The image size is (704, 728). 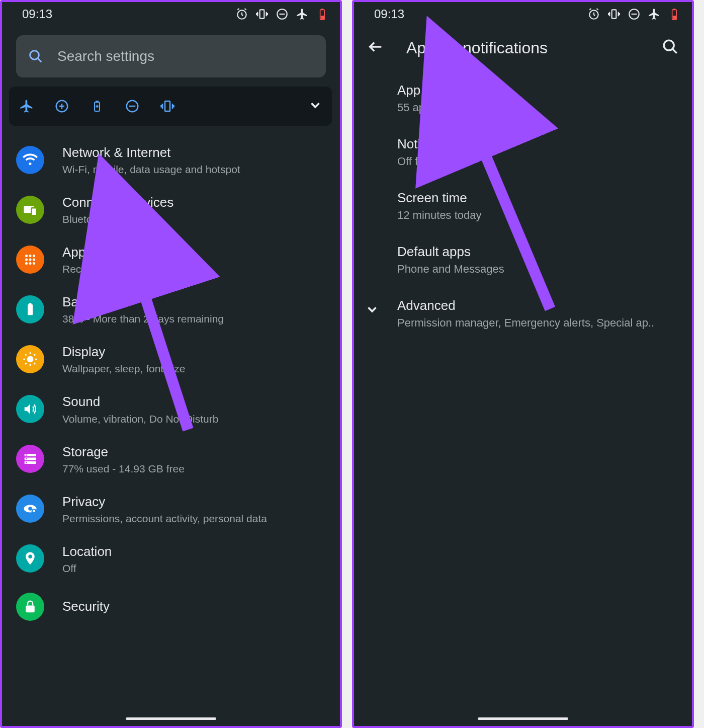 What do you see at coordinates (171, 309) in the screenshot?
I see `settings-item-battery: Battery 38% - More than 2 days remaining` at bounding box center [171, 309].